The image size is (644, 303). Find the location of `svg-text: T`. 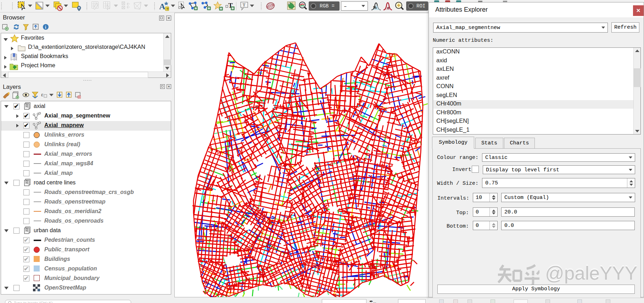

svg-text: T is located at coordinates (244, 5).